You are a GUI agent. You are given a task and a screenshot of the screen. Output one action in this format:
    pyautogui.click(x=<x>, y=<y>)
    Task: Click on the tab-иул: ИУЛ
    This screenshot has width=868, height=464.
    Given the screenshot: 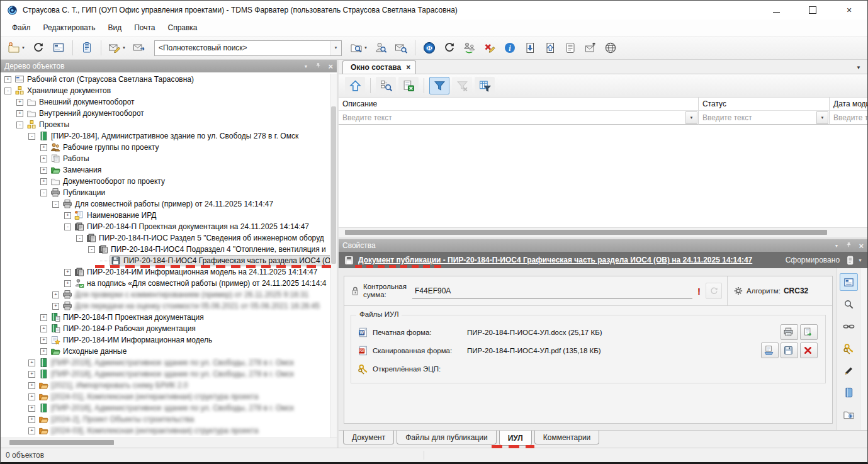 What is the action you would take?
    pyautogui.click(x=516, y=438)
    